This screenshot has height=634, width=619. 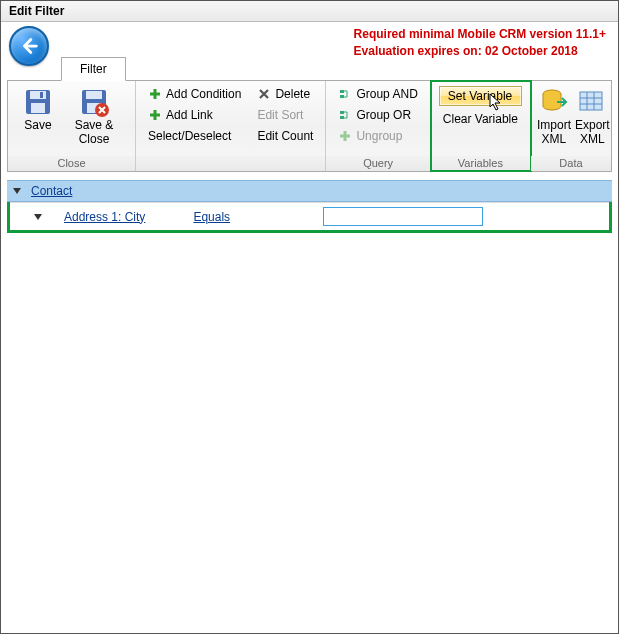 What do you see at coordinates (212, 217) in the screenshot?
I see `condition-operator: Equals` at bounding box center [212, 217].